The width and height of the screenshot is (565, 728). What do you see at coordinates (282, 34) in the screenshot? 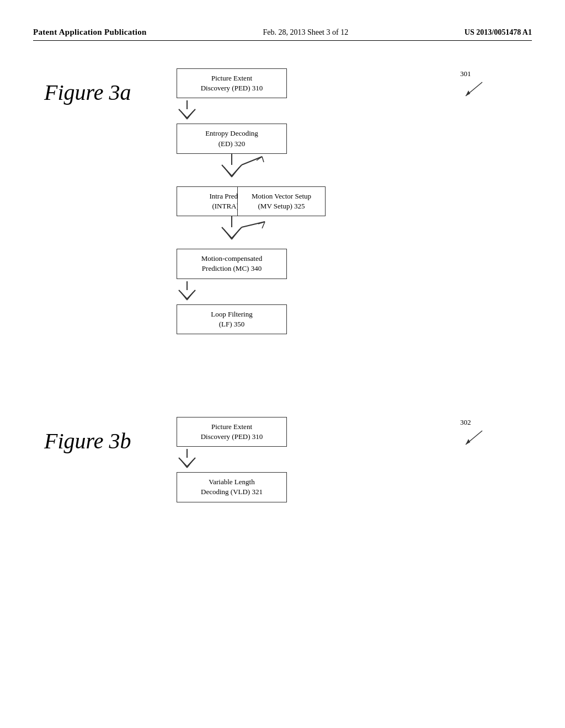
I see `header: Patent Application Publication Feb. 28, …` at bounding box center [282, 34].